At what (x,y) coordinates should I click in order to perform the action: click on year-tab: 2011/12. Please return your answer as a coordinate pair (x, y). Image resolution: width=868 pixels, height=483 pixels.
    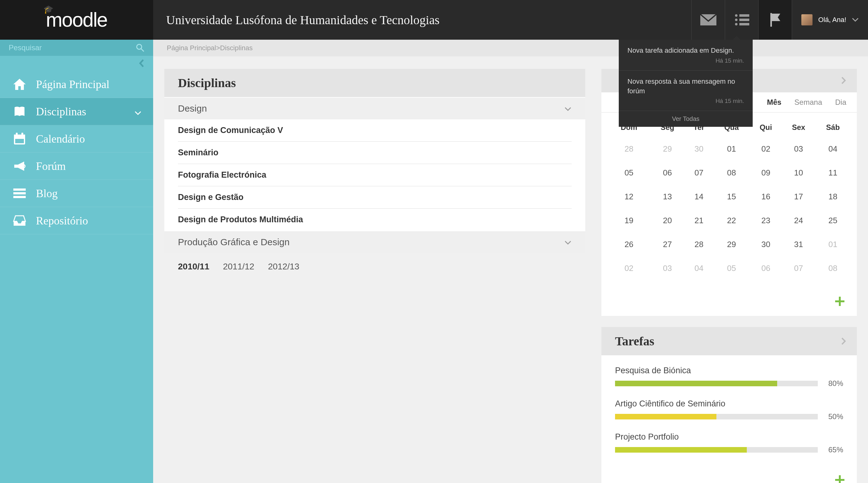
    Looking at the image, I should click on (239, 267).